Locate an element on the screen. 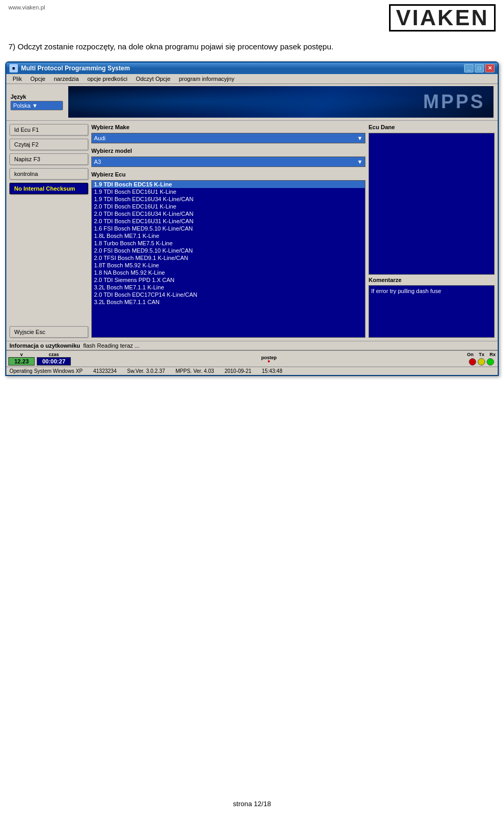 The width and height of the screenshot is (504, 834). mpps-ver-info: MPPS. Ver. 4.03 is located at coordinates (194, 371).